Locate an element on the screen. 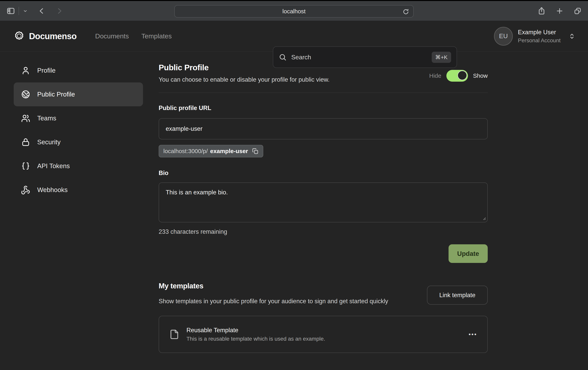  update-button: Update is located at coordinates (468, 254).